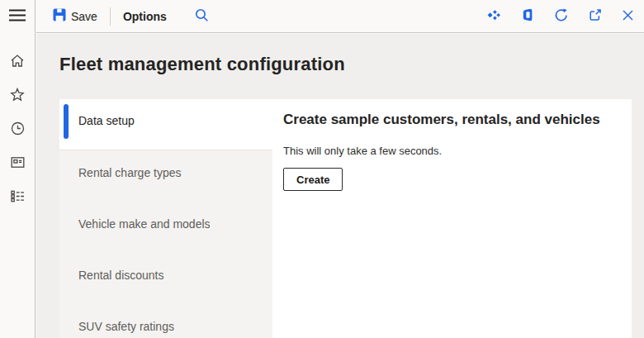 This screenshot has height=338, width=644. What do you see at coordinates (561, 17) in the screenshot?
I see `refresh-icon` at bounding box center [561, 17].